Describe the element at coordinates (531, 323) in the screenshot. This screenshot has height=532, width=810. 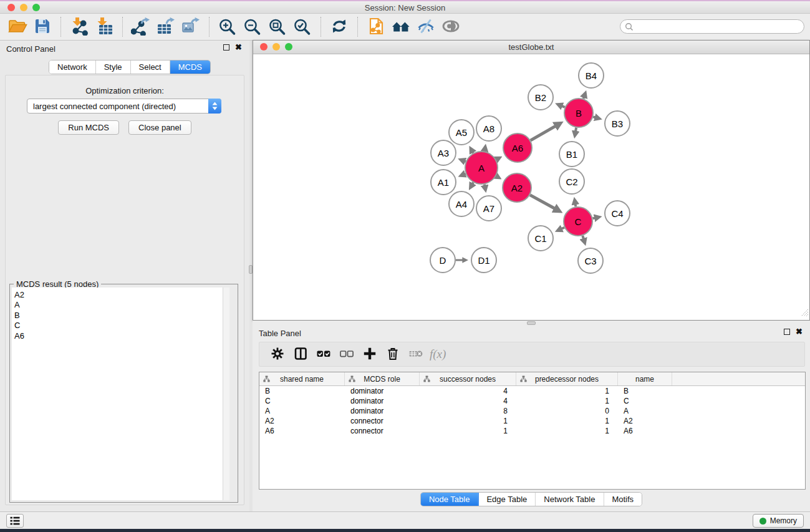
I see `horizontal-split-divider` at that location.